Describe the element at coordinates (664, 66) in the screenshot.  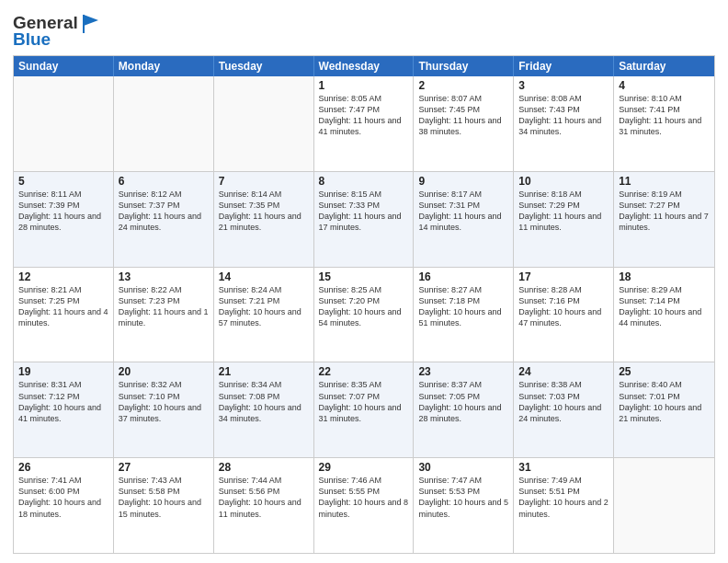
I see `calendar-header-saturday: Saturday` at that location.